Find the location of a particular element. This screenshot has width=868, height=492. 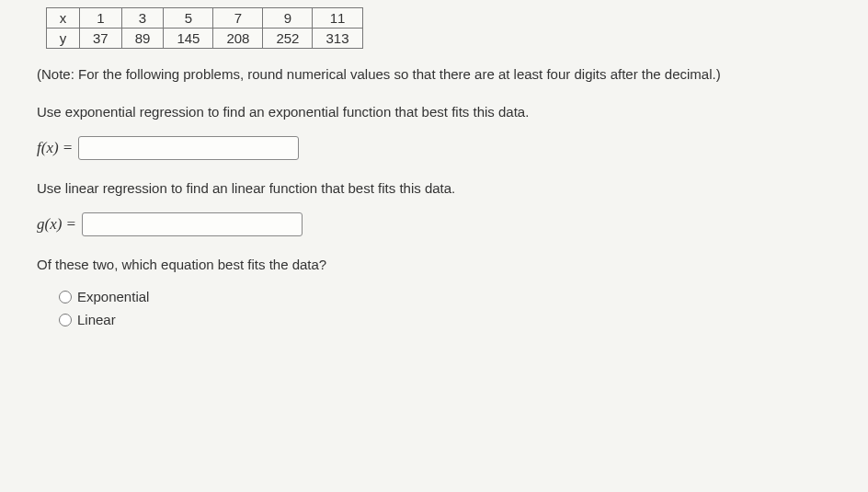

gx-input is located at coordinates (192, 224).